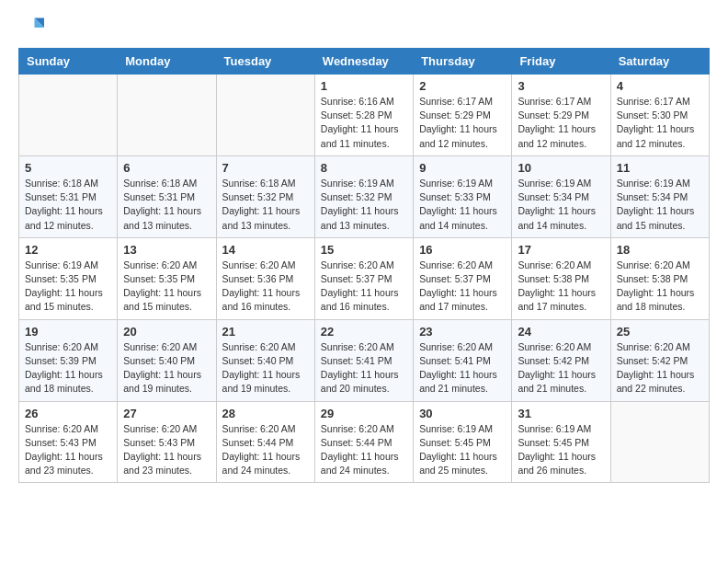 The image size is (728, 563). What do you see at coordinates (561, 361) in the screenshot?
I see `calendar-cell: 24Sunrise: 6:20 AMSunset: 5:42 PMDayligh…` at bounding box center [561, 361].